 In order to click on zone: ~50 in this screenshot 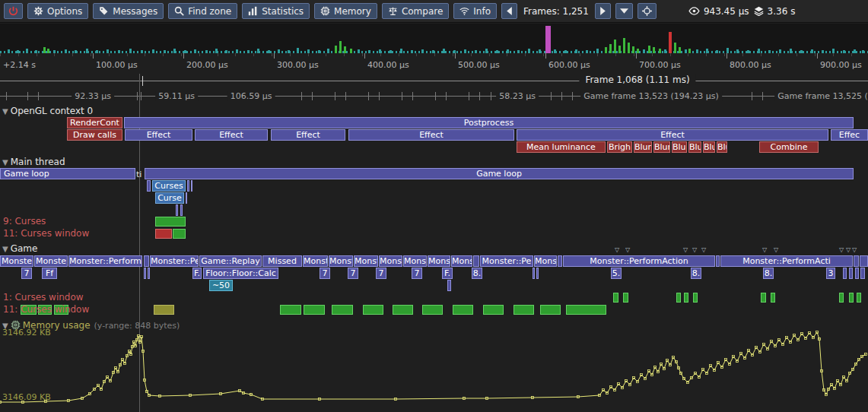, I will do `click(221, 286)`.